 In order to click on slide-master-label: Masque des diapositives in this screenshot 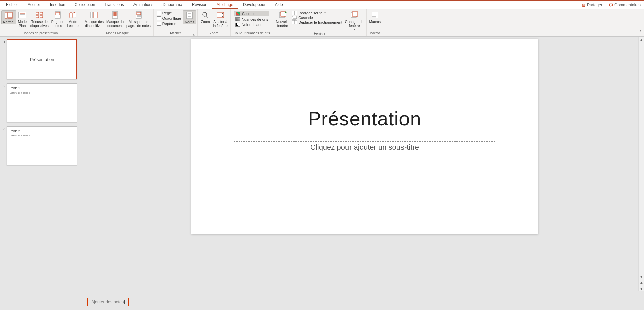, I will do `click(94, 24)`.